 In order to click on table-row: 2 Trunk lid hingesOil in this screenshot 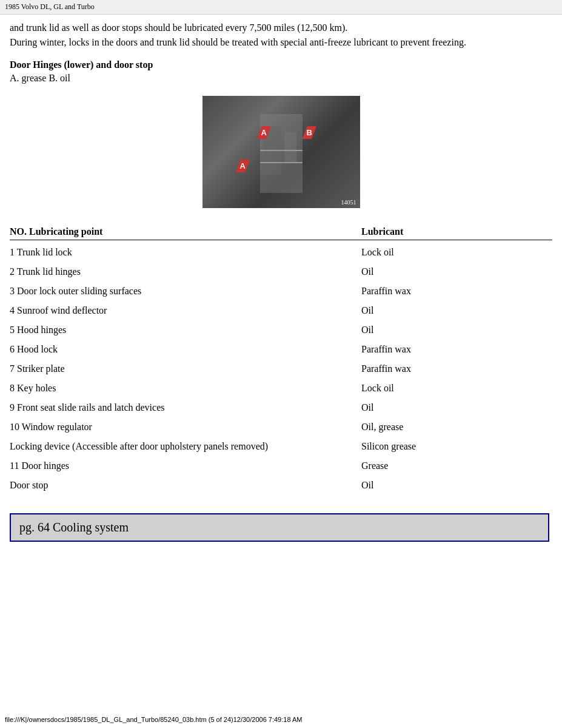, I will do `click(281, 272)`.